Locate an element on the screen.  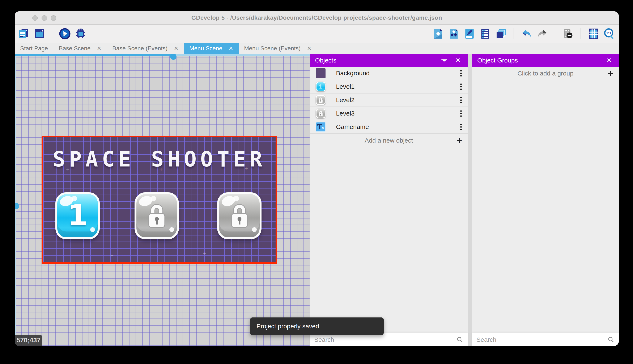
tab-label: Start Page is located at coordinates (34, 48).